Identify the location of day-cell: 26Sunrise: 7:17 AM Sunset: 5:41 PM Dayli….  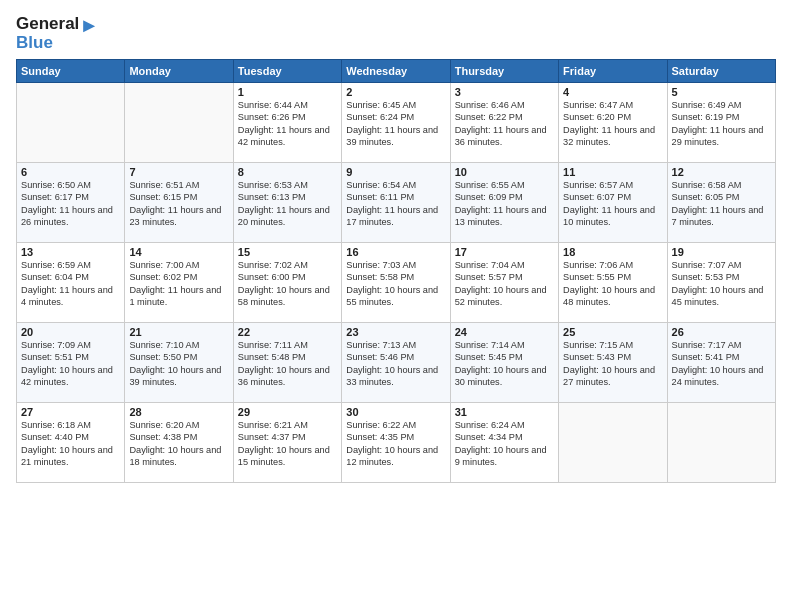
(721, 362).